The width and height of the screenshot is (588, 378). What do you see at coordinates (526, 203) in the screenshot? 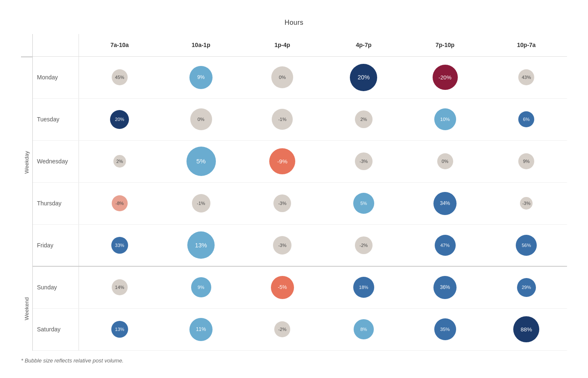
I see `bubble-thursday-5: -3%` at bounding box center [526, 203].